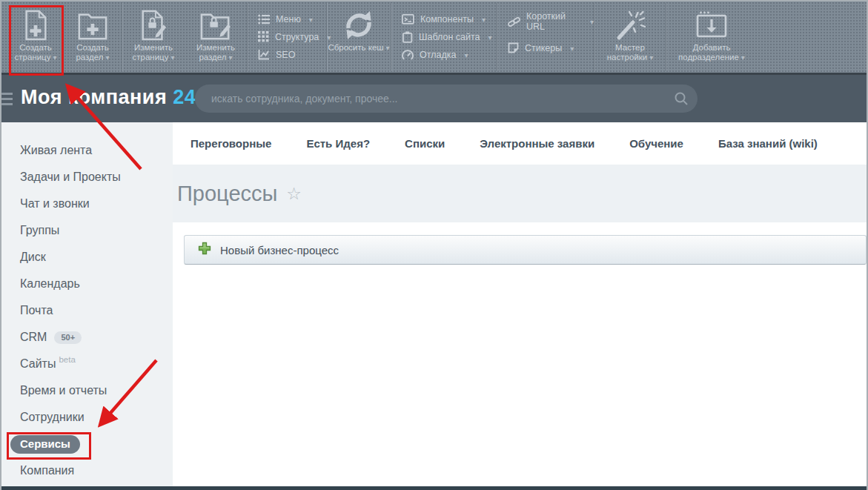 This screenshot has height=490, width=868. Describe the element at coordinates (449, 19) in the screenshot. I see `components-button: Компоненты` at that location.